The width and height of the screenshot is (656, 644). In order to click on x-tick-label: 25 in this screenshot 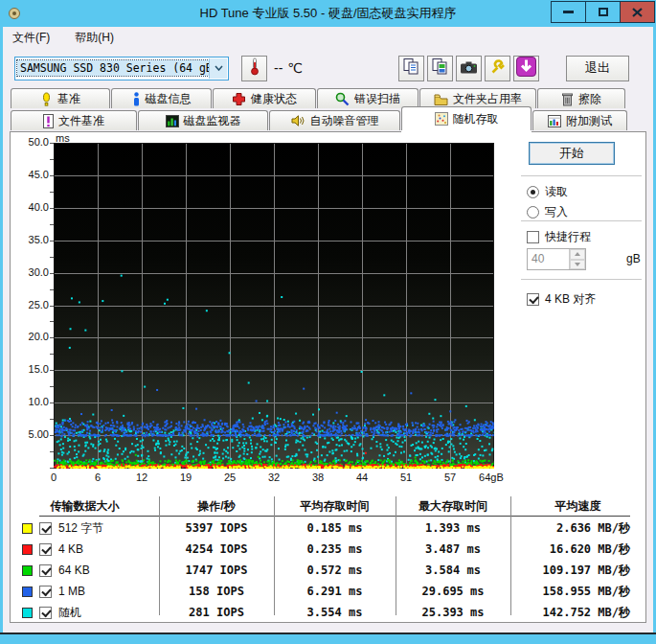, I will do `click(230, 477)`.